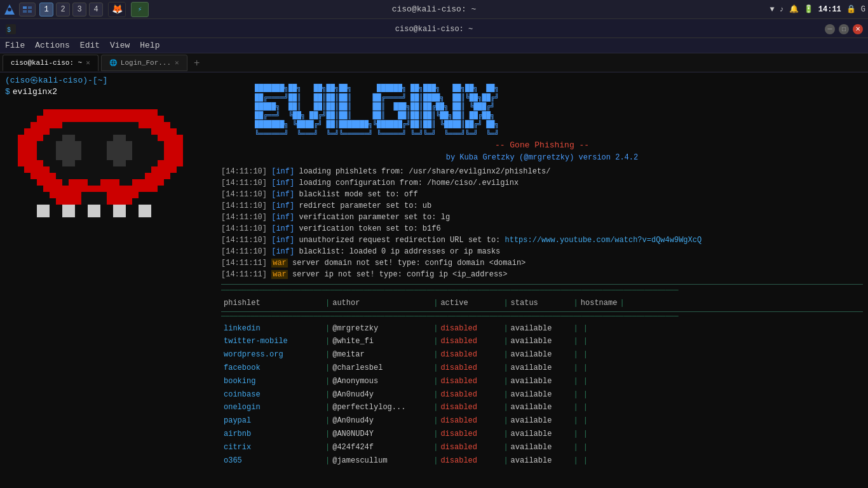 This screenshot has width=868, height=488. Describe the element at coordinates (542, 329) in the screenshot. I see `table-row: linkedin | @mrgretzky | disabled | avail…` at that location.